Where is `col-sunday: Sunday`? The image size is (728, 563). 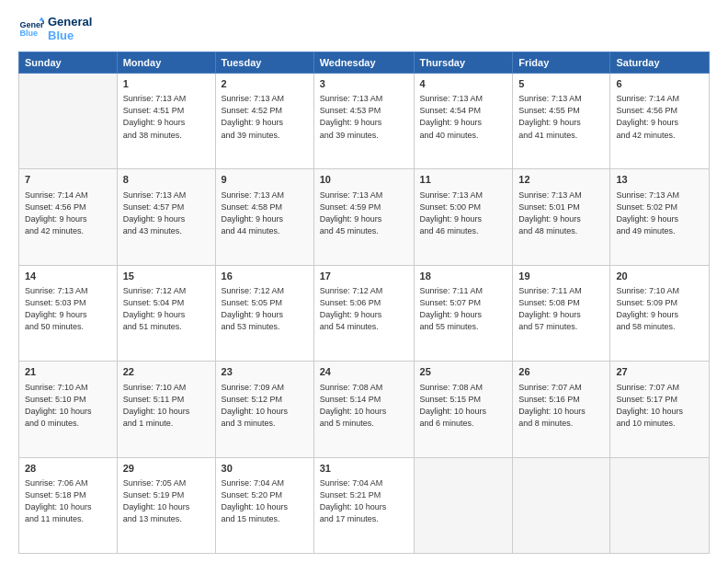 col-sunday: Sunday is located at coordinates (68, 63).